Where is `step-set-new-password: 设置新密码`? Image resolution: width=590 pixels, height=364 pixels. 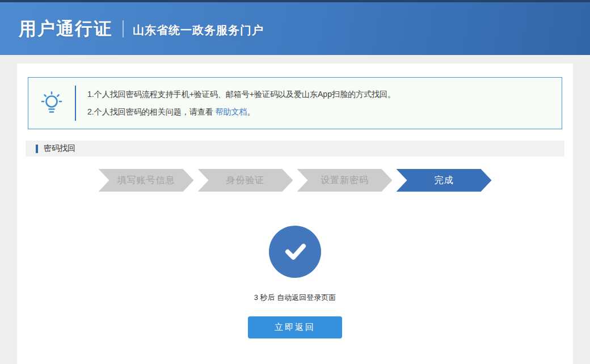 step-set-new-password: 设置新密码 is located at coordinates (345, 180).